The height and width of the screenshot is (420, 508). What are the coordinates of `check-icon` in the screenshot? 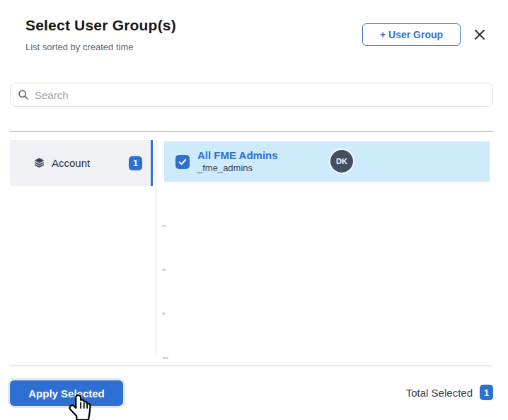 It's located at (183, 162).